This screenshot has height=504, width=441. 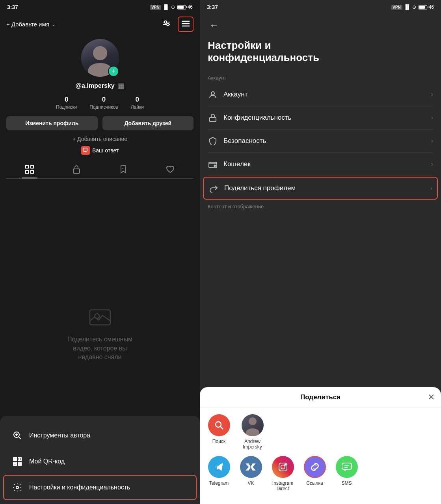 What do you see at coordinates (432, 118) in the screenshot?
I see `privacy-chevron: ›` at bounding box center [432, 118].